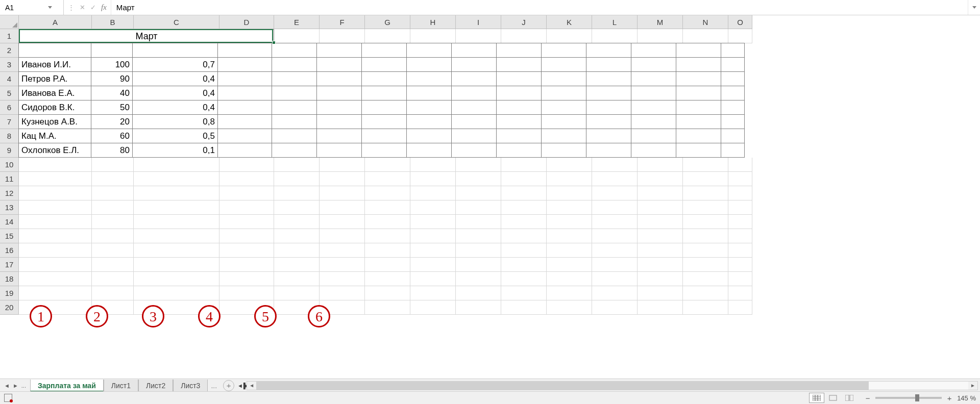 The height and width of the screenshot is (404, 980). What do you see at coordinates (9, 22) in the screenshot?
I see `select-all-corner` at bounding box center [9, 22].